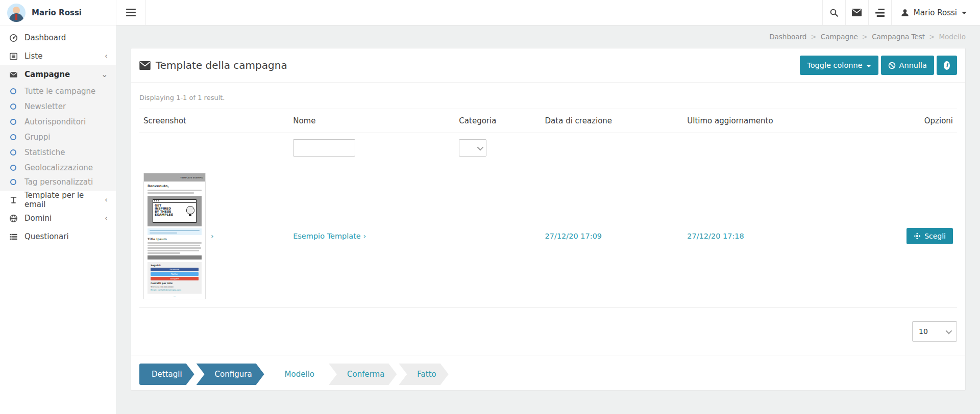 The width and height of the screenshot is (980, 414). Describe the element at coordinates (58, 13) in the screenshot. I see `sidebar-user-header: Mario Rossi` at that location.